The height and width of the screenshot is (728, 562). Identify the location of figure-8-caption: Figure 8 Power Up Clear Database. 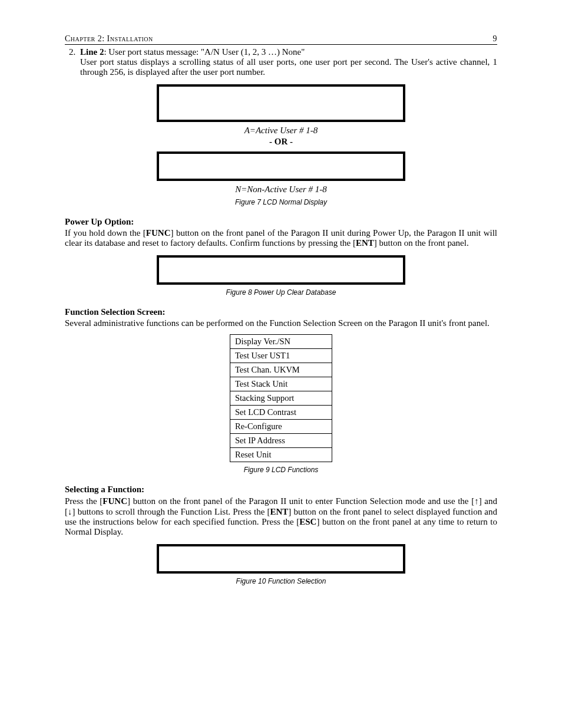
(281, 292).